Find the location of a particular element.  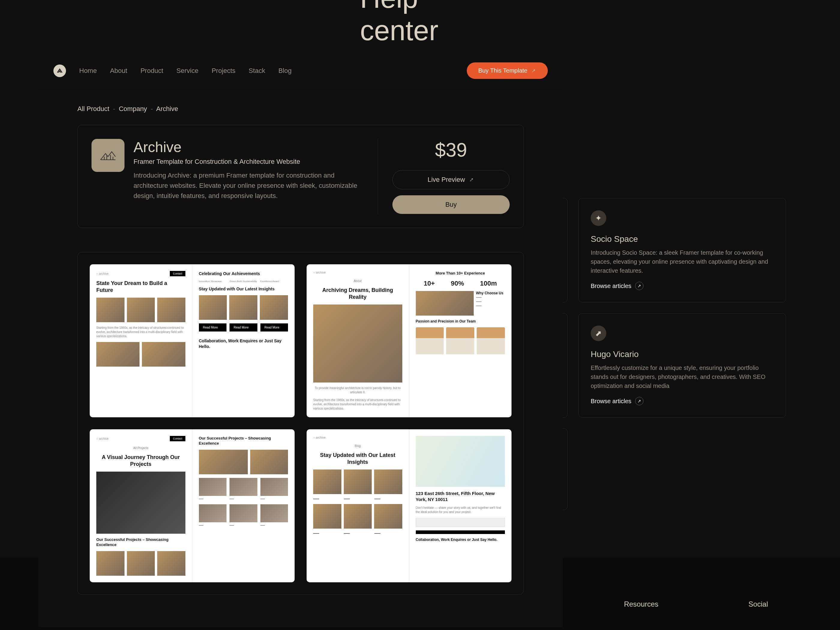

crumb-company: Company is located at coordinates (133, 109).